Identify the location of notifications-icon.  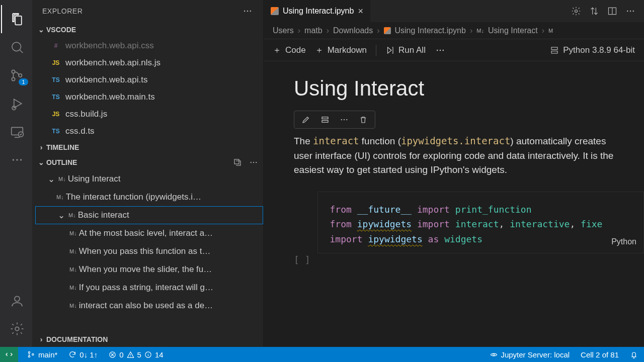
(634, 354).